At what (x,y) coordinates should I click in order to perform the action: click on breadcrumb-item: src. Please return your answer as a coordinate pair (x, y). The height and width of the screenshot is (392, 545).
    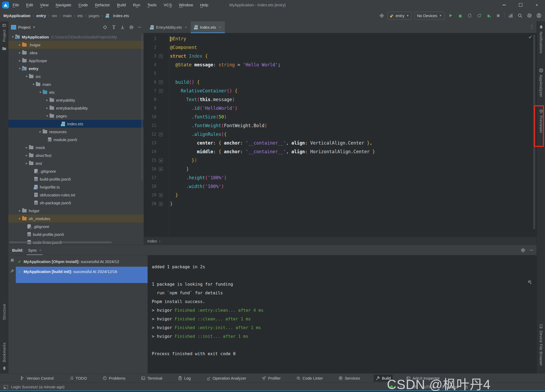
    Looking at the image, I should click on (55, 16).